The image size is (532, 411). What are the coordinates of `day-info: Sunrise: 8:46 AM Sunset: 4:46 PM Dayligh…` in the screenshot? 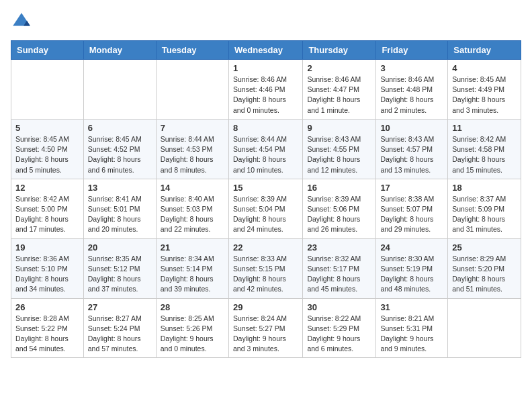 It's located at (266, 95).